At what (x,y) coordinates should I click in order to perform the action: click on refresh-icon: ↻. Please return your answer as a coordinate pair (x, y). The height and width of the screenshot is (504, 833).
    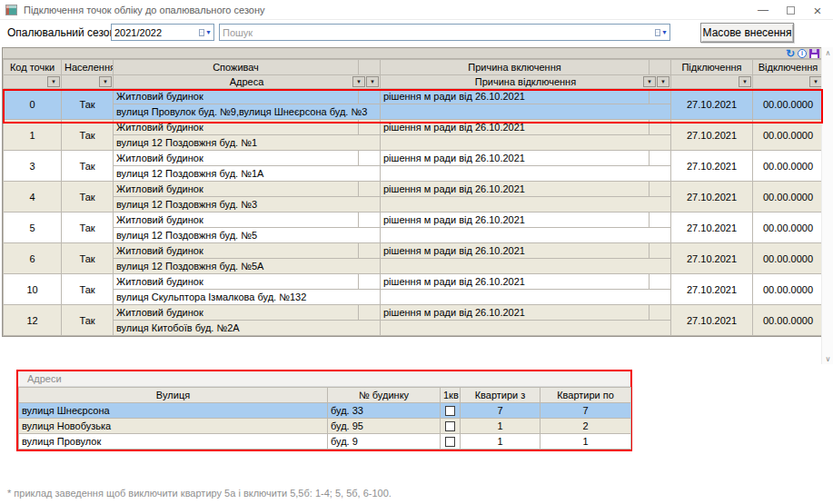
    Looking at the image, I should click on (790, 54).